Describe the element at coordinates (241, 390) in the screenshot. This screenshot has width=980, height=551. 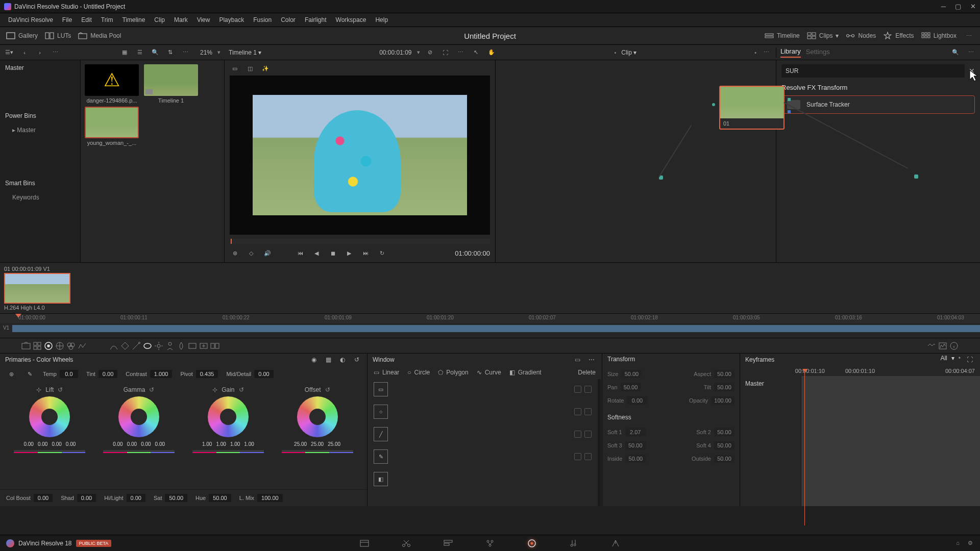
I see `gain-reset-icon: ↺` at that location.